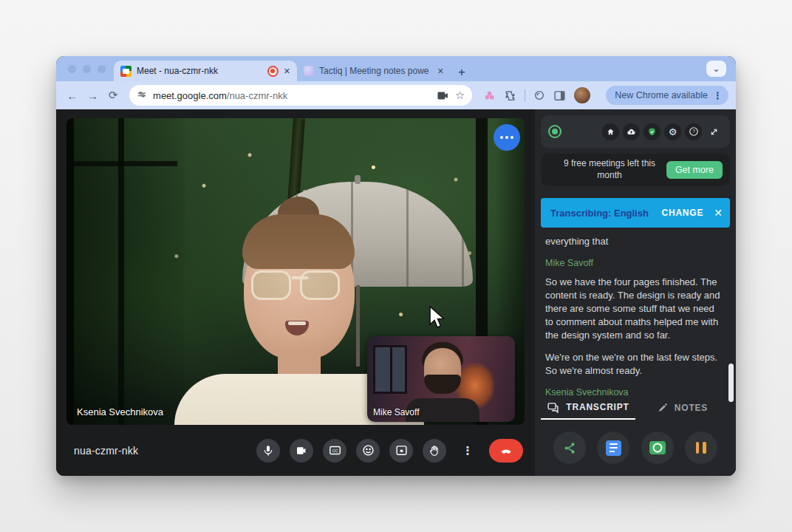 Image resolution: width=792 pixels, height=532 pixels. I want to click on toolbar-divider, so click(525, 95).